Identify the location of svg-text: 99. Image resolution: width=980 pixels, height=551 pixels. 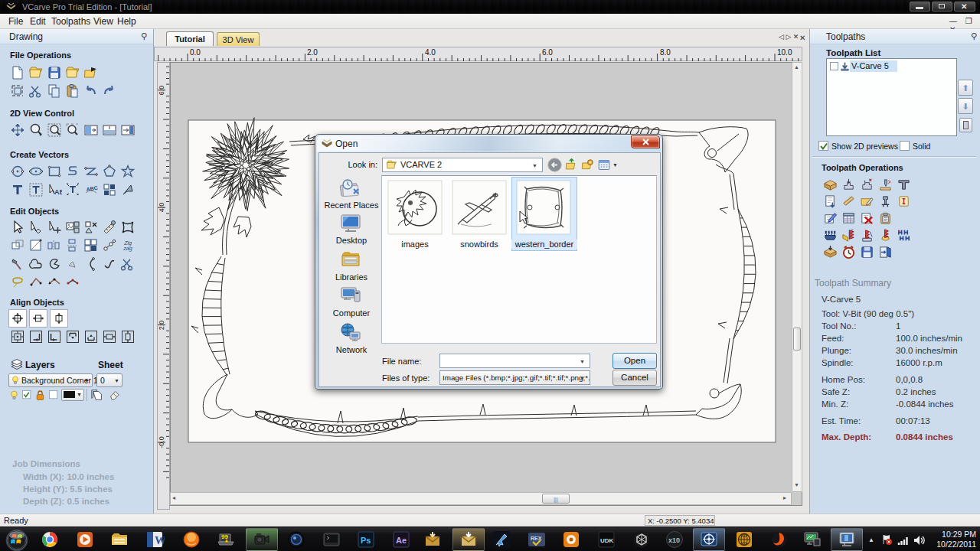
(225, 537).